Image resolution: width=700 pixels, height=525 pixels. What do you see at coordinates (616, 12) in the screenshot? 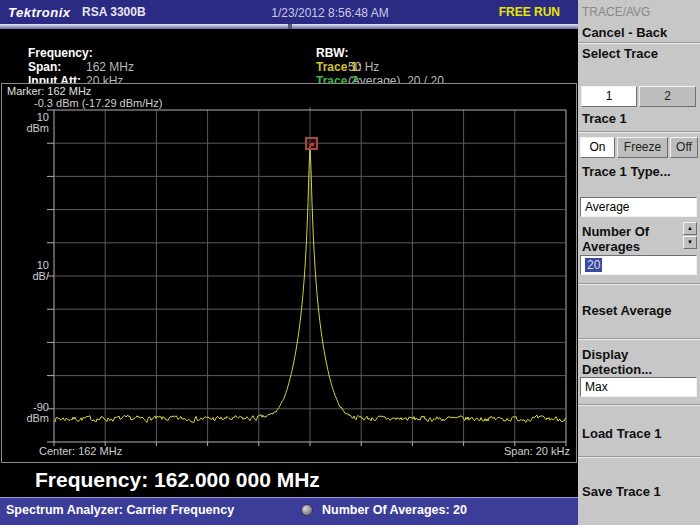
I see `menu-title: TRACE/AVG` at bounding box center [616, 12].